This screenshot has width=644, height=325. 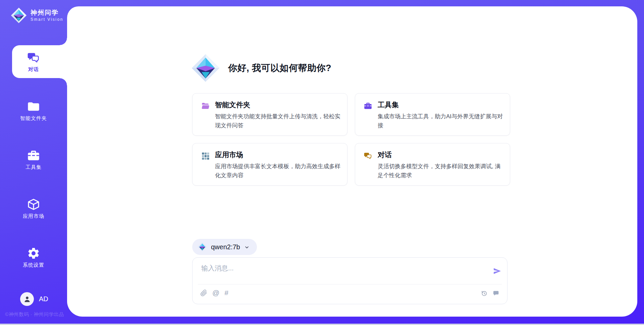 I want to click on sidebar-item-app-market: 应用市场, so click(x=34, y=208).